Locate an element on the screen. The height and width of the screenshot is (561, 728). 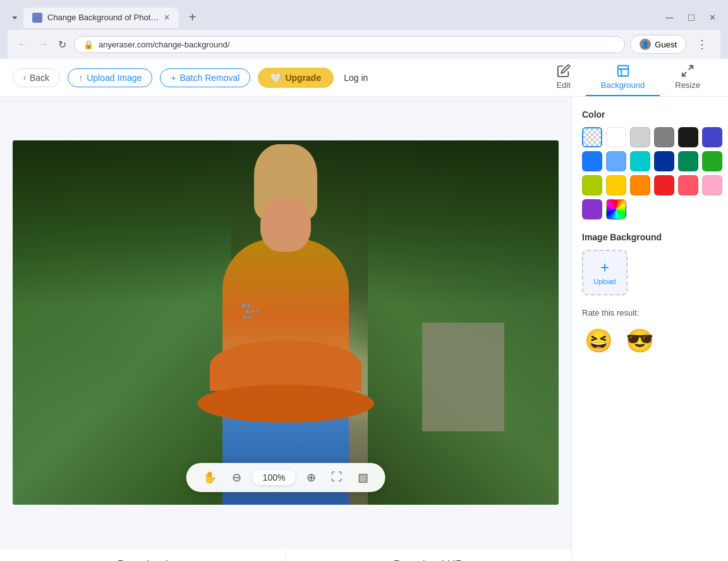
tab-background: Background is located at coordinates (623, 77).